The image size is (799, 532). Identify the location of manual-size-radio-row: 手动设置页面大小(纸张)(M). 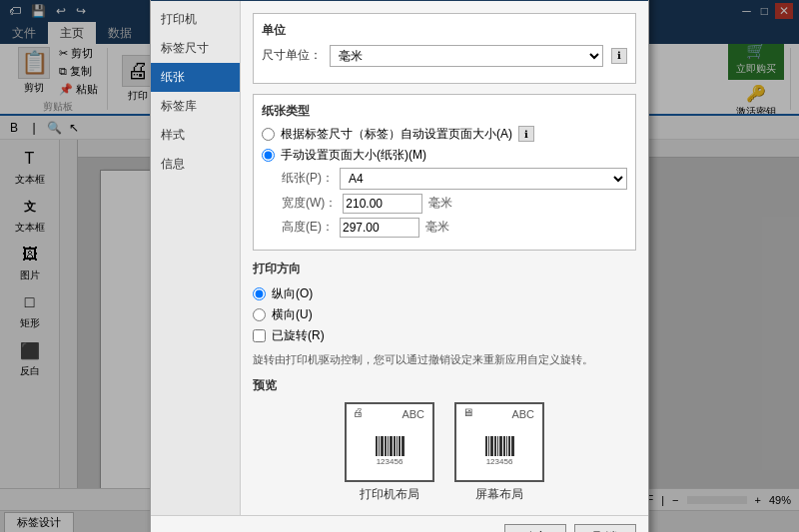
(444, 156).